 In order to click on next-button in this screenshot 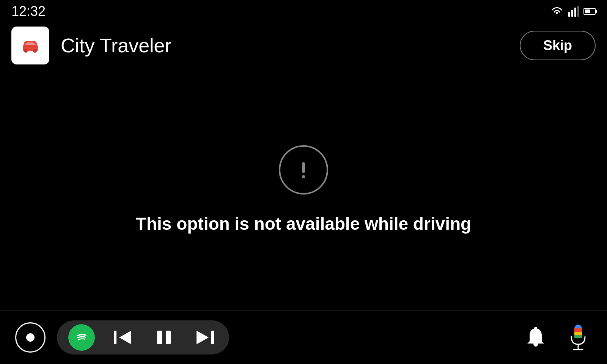, I will do `click(205, 337)`.